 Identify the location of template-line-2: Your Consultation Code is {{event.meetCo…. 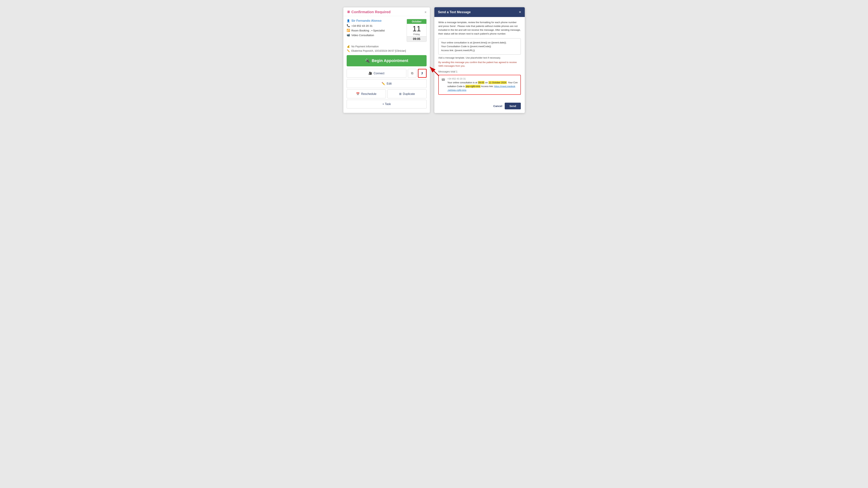
(480, 46).